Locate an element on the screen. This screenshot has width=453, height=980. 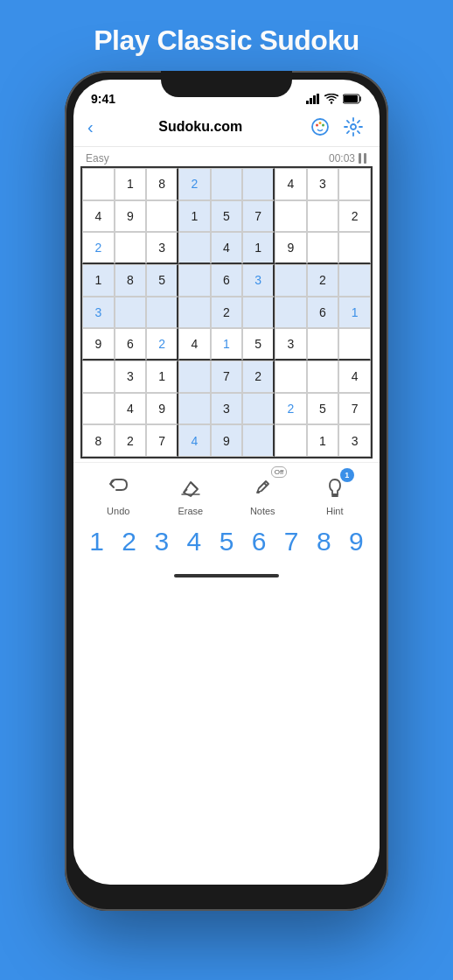
number-button: 1 is located at coordinates (97, 542).